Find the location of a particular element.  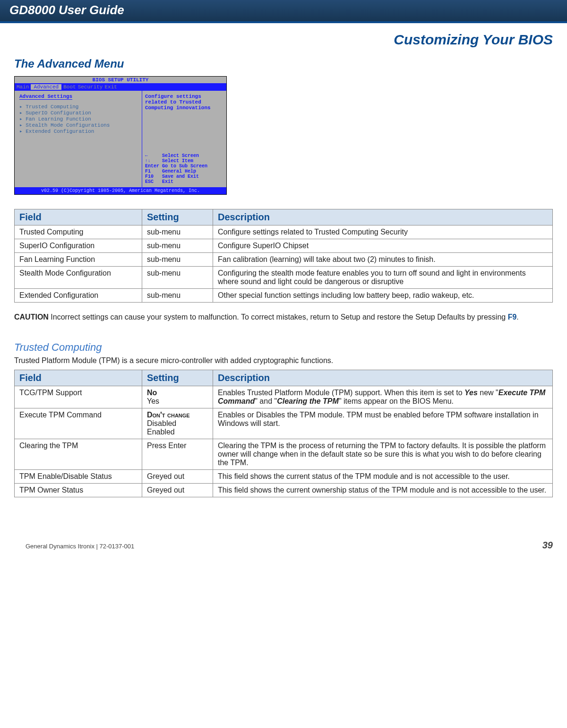

bios-tab-advanced: Advanced is located at coordinates (46, 87).